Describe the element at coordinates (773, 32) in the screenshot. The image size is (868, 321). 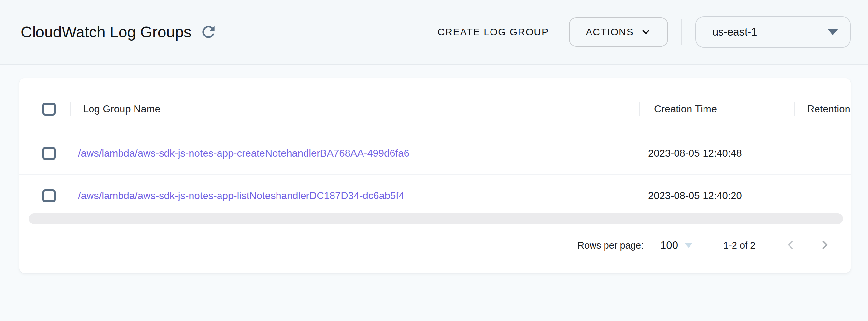
I see `region-select: us-east-1` at that location.